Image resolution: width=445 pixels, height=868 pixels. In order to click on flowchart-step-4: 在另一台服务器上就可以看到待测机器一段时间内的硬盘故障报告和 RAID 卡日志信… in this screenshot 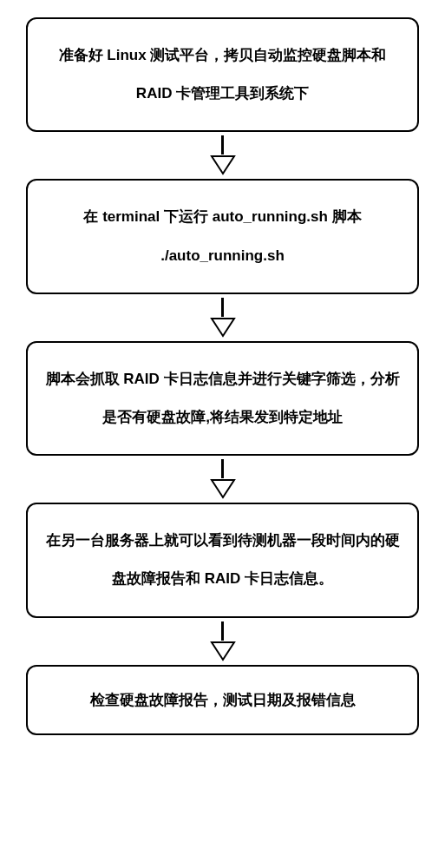, I will do `click(222, 560)`.